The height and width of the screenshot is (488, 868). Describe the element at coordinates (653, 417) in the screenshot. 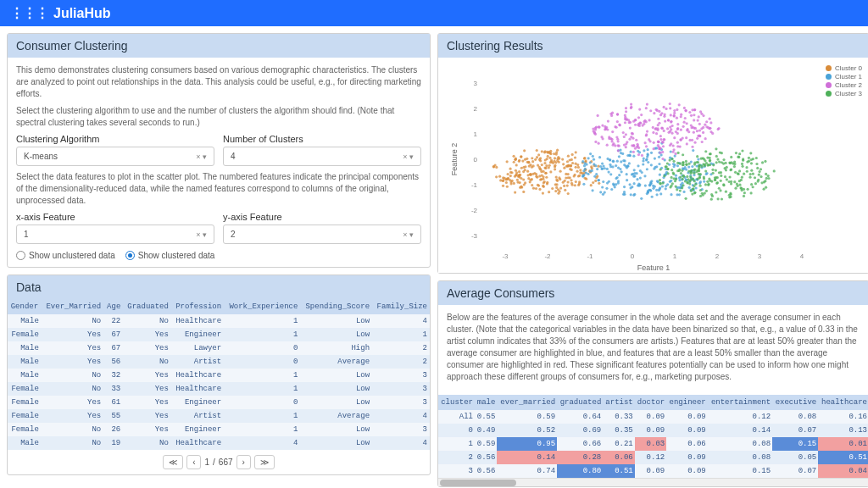

I see `table-row: All0.550.590.640.330.090.090.120.080.16` at that location.